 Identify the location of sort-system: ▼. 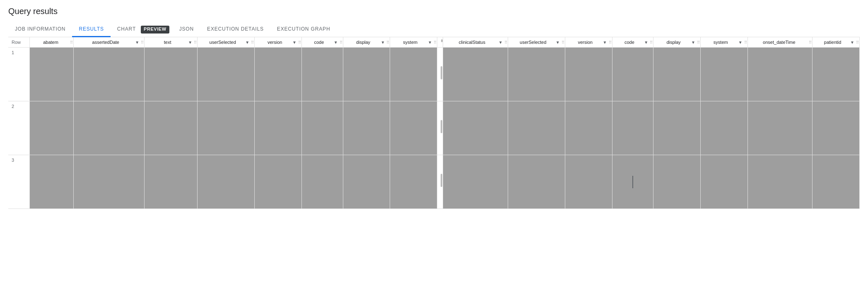
(430, 42).